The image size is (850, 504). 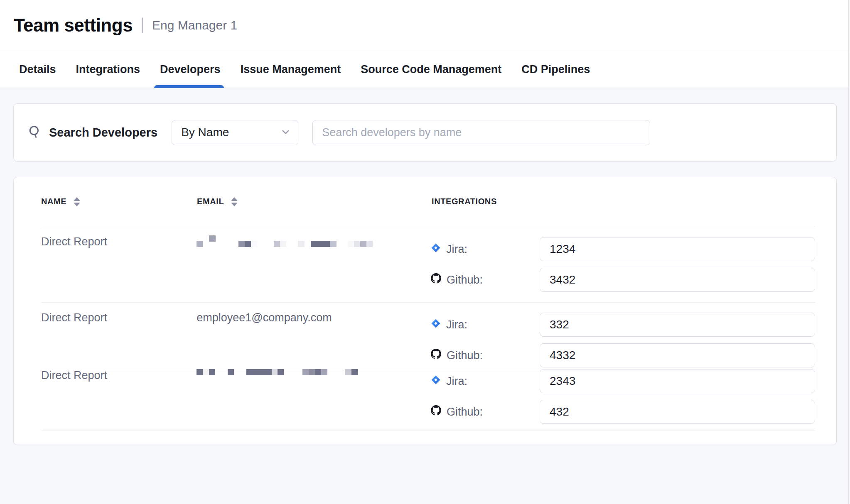 I want to click on search-card: Search Developers By Name, so click(x=425, y=132).